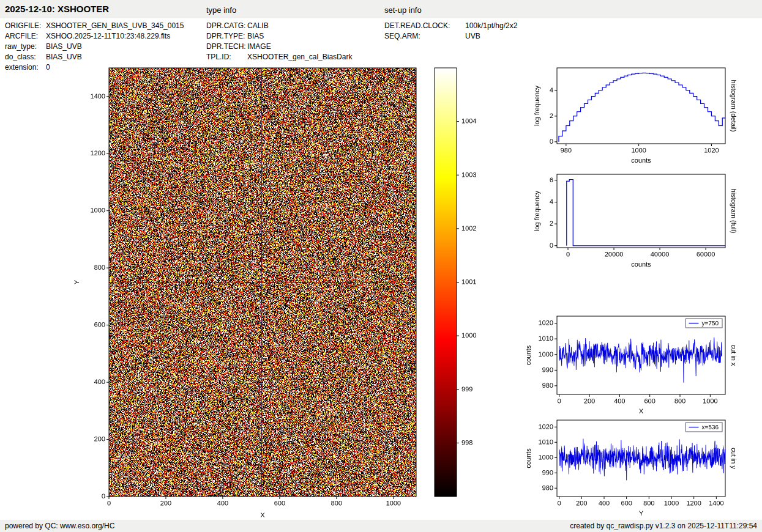 The height and width of the screenshot is (532, 762). I want to click on footer-credit-right: created by qc_rawdisp.py v1.2.3 on 2025-…, so click(663, 526).